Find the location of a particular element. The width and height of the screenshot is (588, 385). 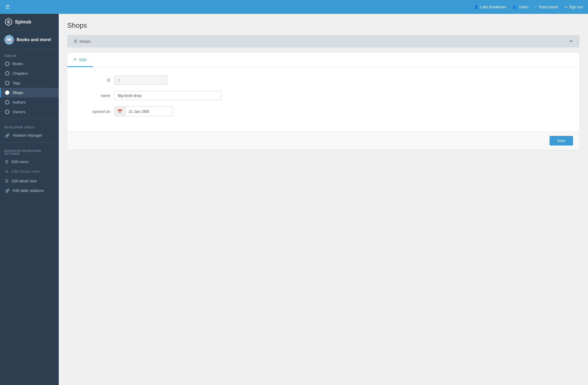

spinub-logo-text: Spinub is located at coordinates (23, 22).